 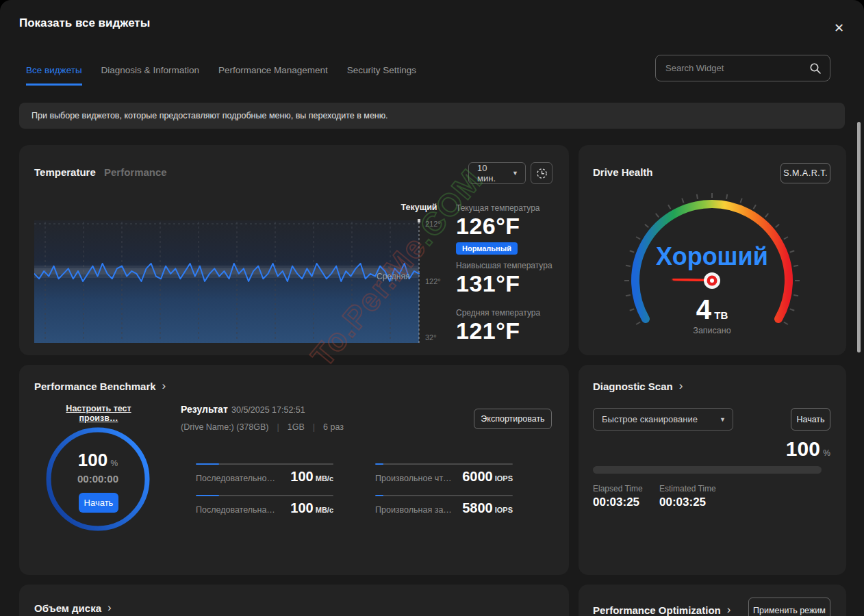 I want to click on gauge-pin-center, so click(x=712, y=281).